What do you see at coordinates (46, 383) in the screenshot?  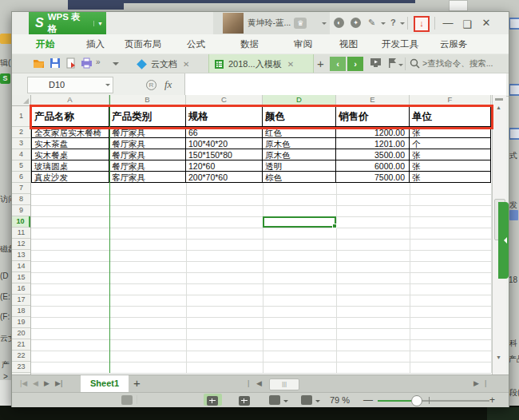 I see `next-sheet-icon: ▶` at bounding box center [46, 383].